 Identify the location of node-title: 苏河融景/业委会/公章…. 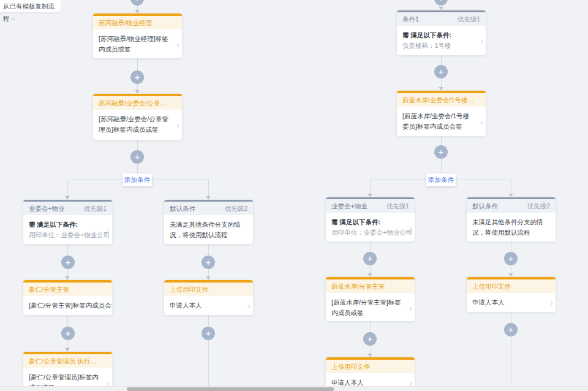
(137, 103).